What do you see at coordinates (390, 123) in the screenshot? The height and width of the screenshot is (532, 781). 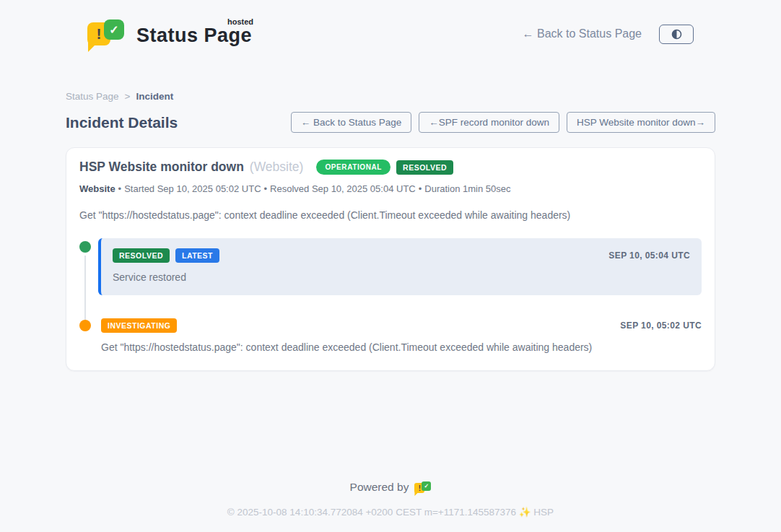 I see `title-row: Incident Details ← Back to Status Page ←…` at bounding box center [390, 123].